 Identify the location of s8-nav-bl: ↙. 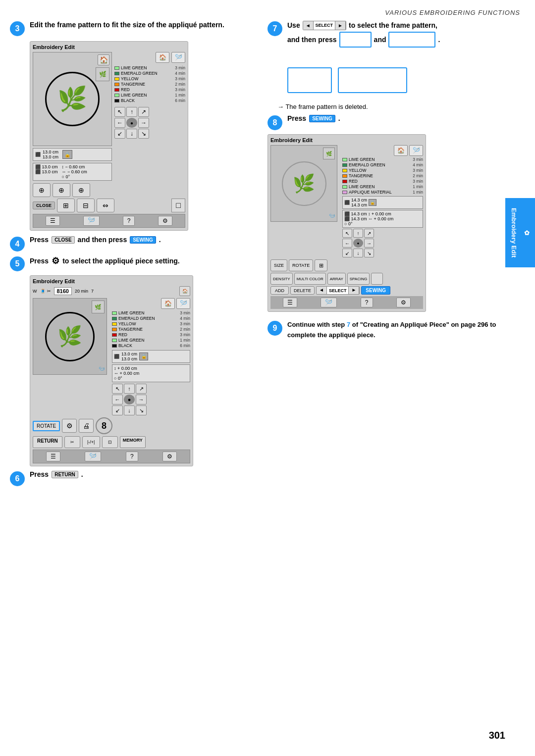
(347, 253).